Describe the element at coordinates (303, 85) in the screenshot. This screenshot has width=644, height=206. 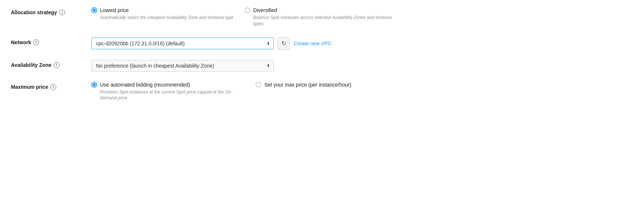
I see `set-max-price-row: Set your max price (per instance/hour)` at that location.